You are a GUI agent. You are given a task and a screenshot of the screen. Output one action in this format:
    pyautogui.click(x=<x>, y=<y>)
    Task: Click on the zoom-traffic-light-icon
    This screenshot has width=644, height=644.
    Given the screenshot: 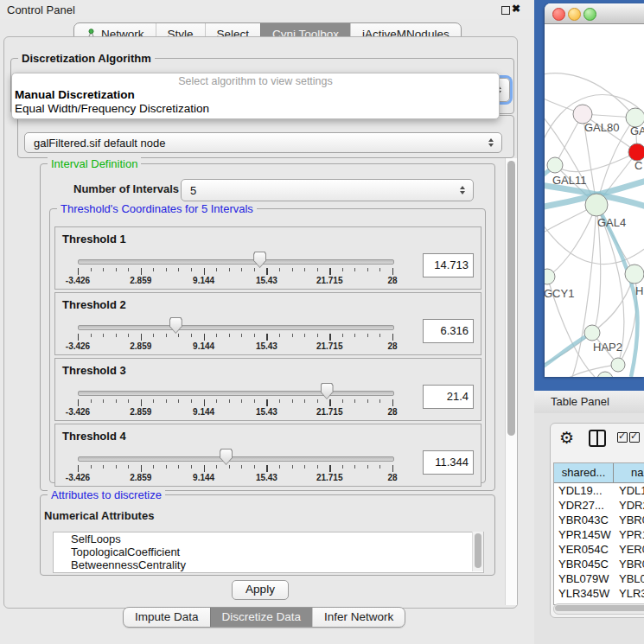 What is the action you would take?
    pyautogui.click(x=590, y=14)
    